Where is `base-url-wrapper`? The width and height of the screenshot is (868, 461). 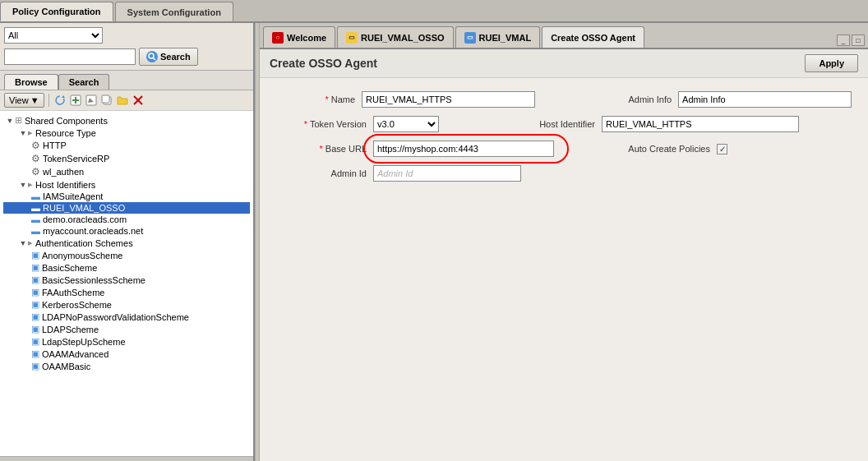
base-url-wrapper is located at coordinates (464, 149).